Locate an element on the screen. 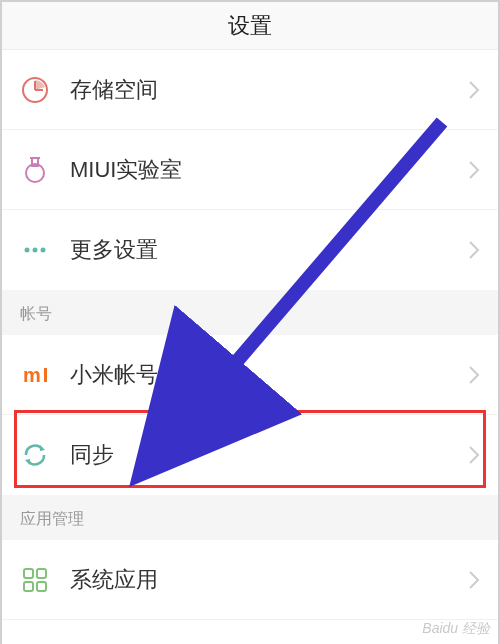 The width and height of the screenshot is (500, 644). watermark-text: Baidu 经验 is located at coordinates (456, 629).